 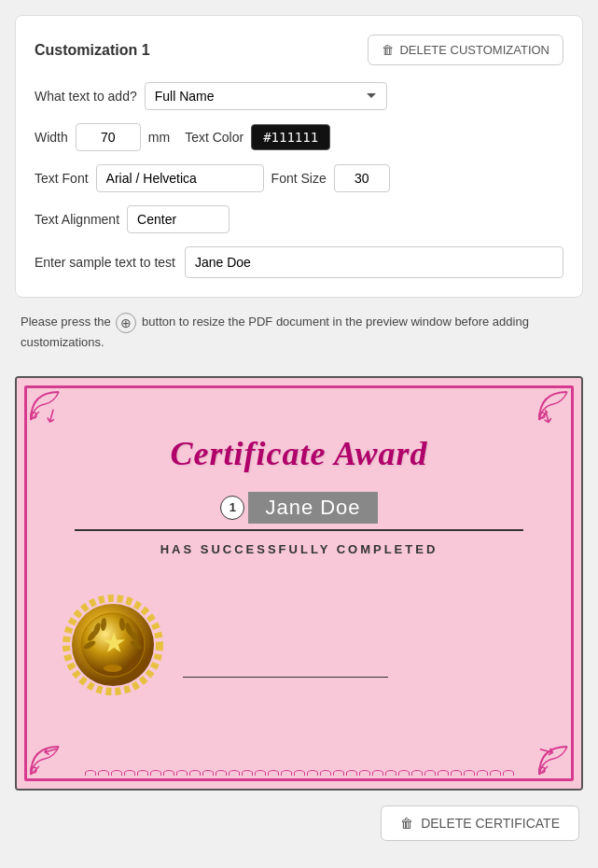 What do you see at coordinates (362, 178) in the screenshot?
I see `font-size-input` at bounding box center [362, 178].